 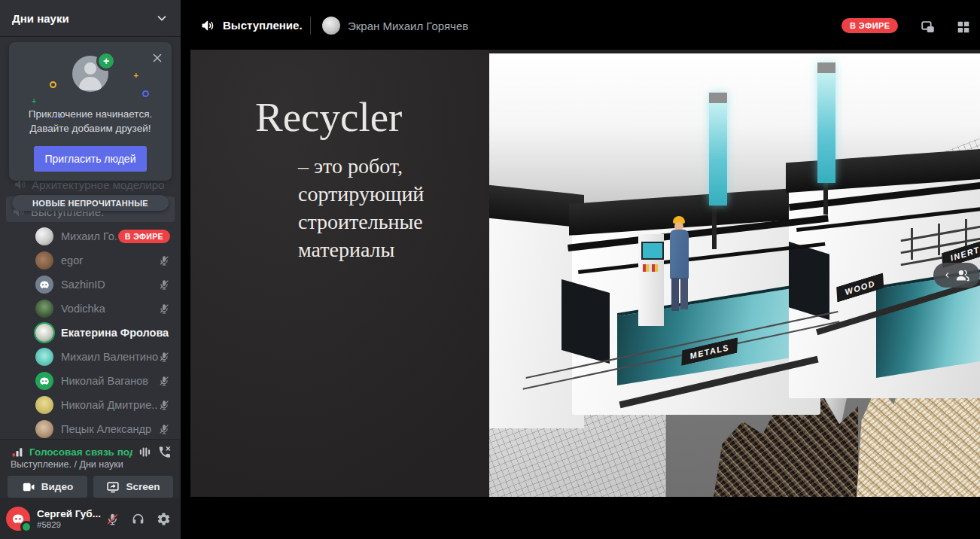 What do you see at coordinates (90, 260) in the screenshot?
I see `list-item: egor` at bounding box center [90, 260].